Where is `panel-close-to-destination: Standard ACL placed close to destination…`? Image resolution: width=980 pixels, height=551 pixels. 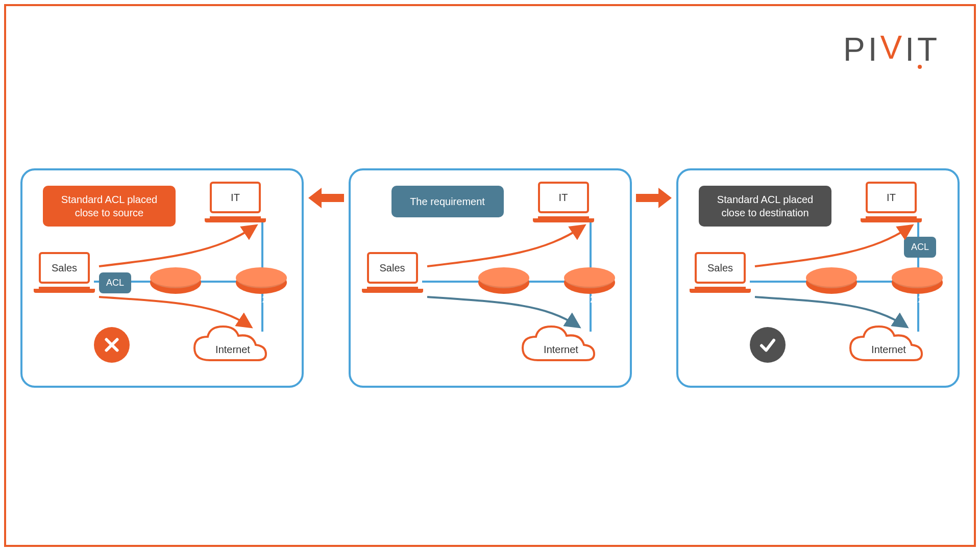 panel-close-to-destination: Standard ACL placed close to destination… is located at coordinates (818, 278).